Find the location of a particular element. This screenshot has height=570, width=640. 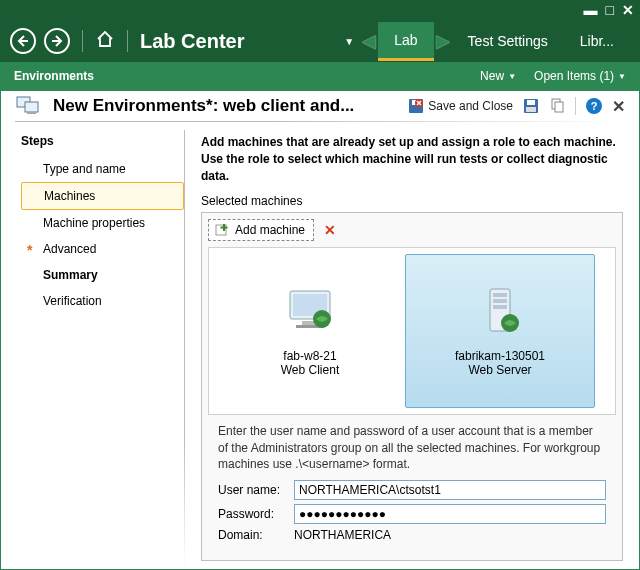

password-input is located at coordinates (450, 514).